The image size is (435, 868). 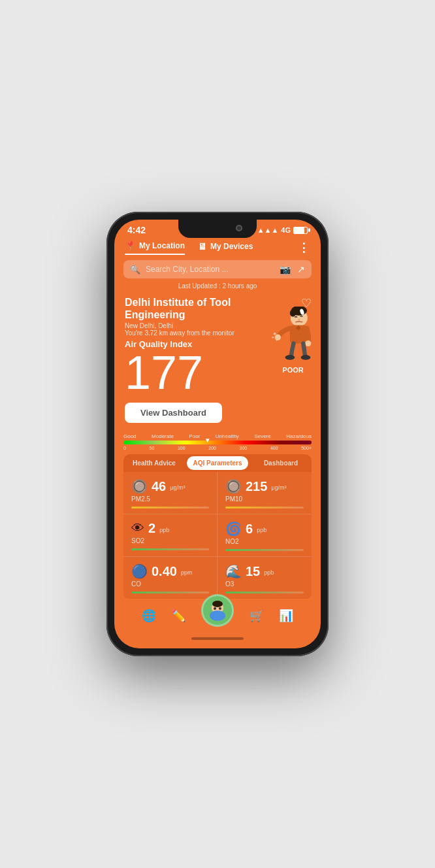 What do you see at coordinates (218, 286) in the screenshot?
I see `last-updated: Last Updated : 2 hours ago` at bounding box center [218, 286].